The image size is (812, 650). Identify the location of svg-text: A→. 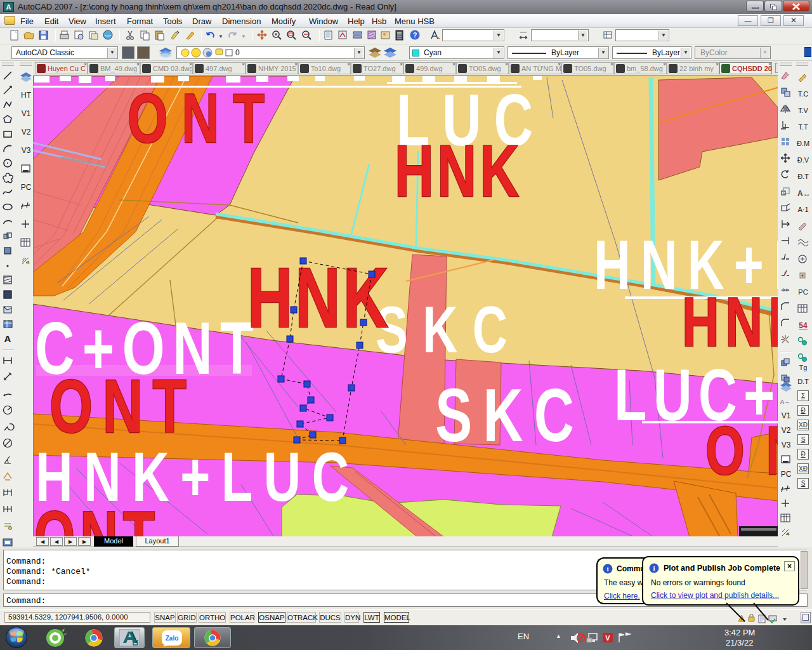
(785, 402).